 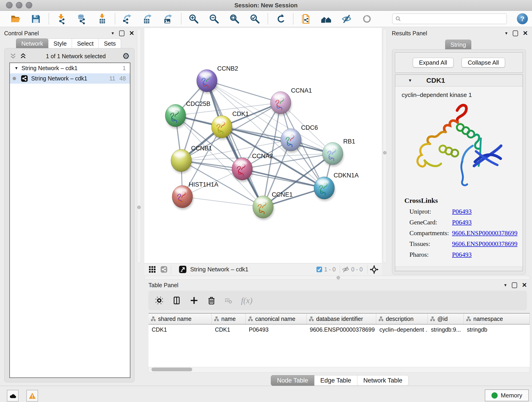 I want to click on share-document-icon, so click(x=306, y=19).